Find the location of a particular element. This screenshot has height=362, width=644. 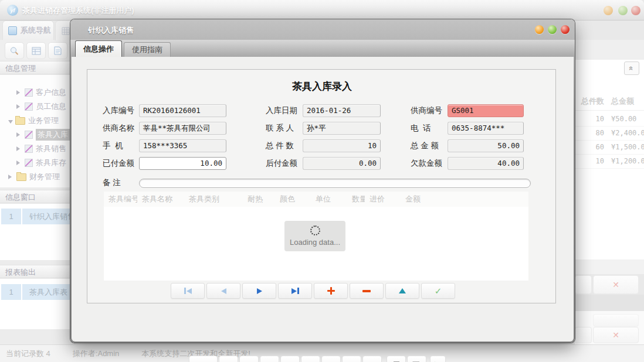

grid-col-teaware-name: 茶具名称 is located at coordinates (161, 199).